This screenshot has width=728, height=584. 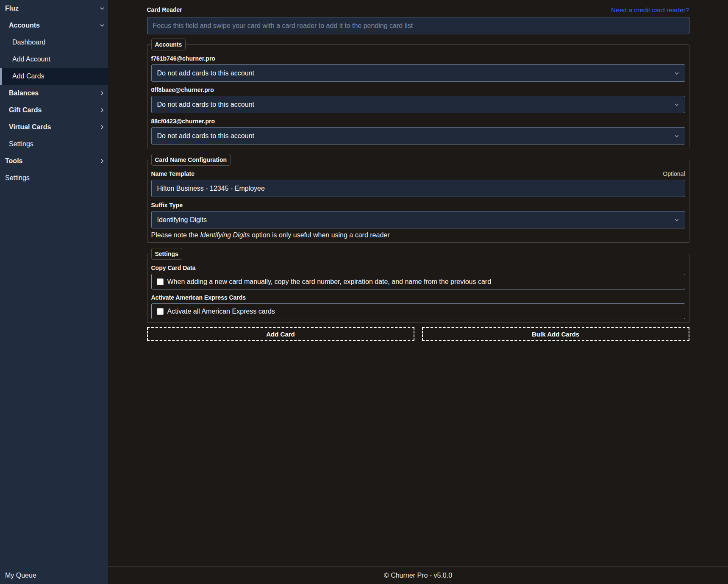 What do you see at coordinates (674, 174) in the screenshot?
I see `optional-label: Optional` at bounding box center [674, 174].